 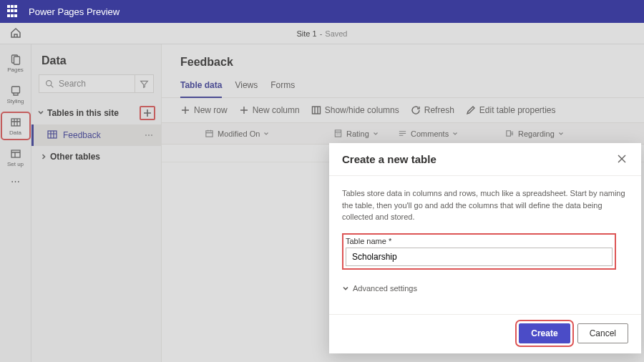 What do you see at coordinates (544, 333) in the screenshot?
I see `create-button: Create` at bounding box center [544, 333].